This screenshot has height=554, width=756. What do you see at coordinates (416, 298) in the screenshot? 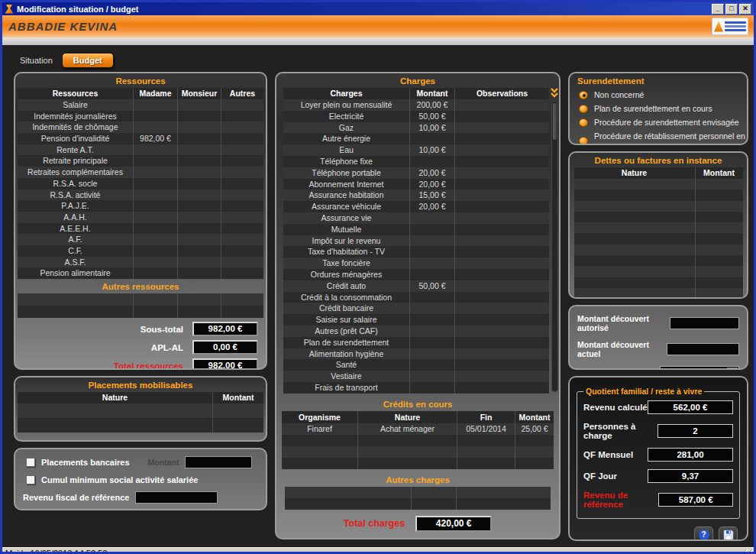
I see `table-row: Crédit à la consommation` at bounding box center [416, 298].